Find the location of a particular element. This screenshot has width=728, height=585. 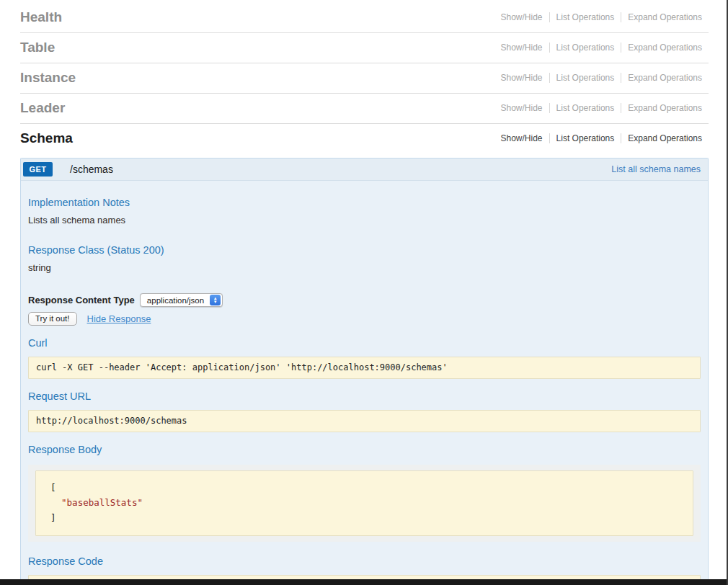

resource-section-schema: Schema Show/Hide List Operations Expand … is located at coordinates (365, 138).